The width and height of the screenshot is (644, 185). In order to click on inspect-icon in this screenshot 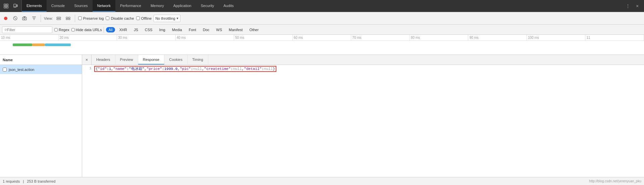, I will do `click(6, 6)`.